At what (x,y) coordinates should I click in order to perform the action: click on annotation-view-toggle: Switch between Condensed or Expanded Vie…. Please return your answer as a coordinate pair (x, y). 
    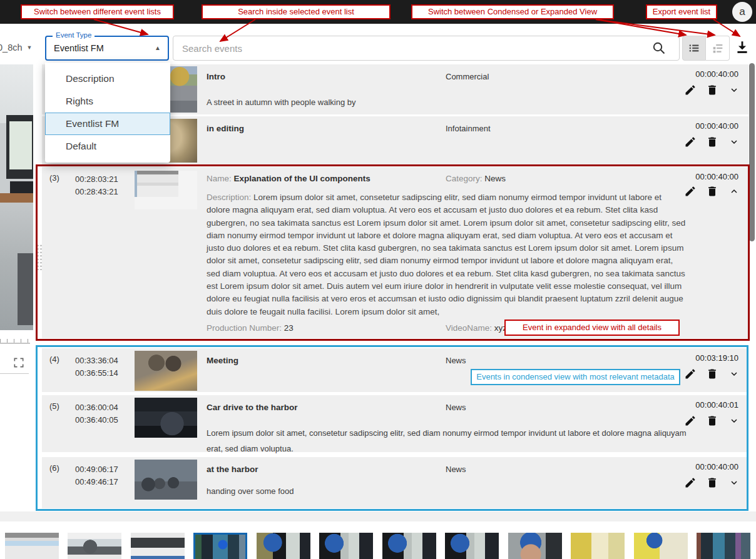
    Looking at the image, I should click on (513, 12).